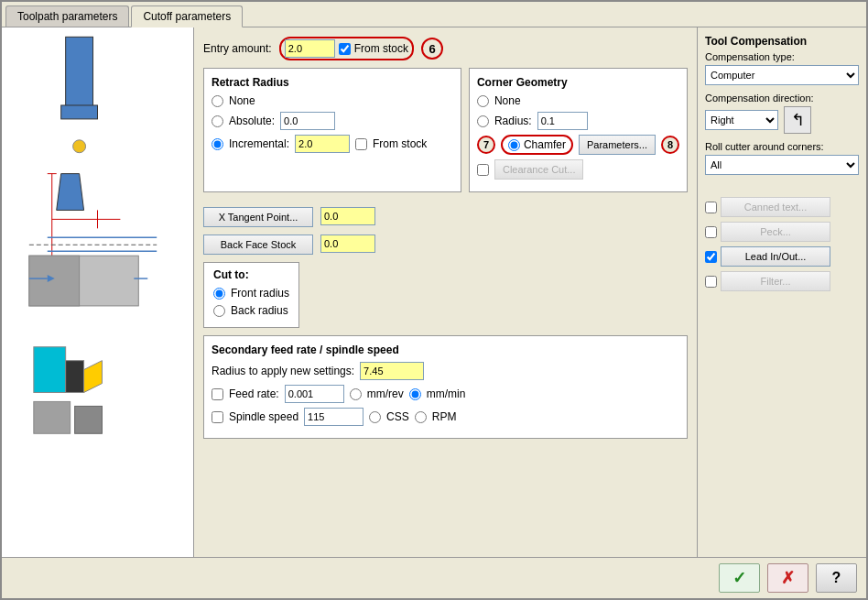 The image size is (868, 600). What do you see at coordinates (315, 394) in the screenshot?
I see `feed-rate-input` at bounding box center [315, 394].